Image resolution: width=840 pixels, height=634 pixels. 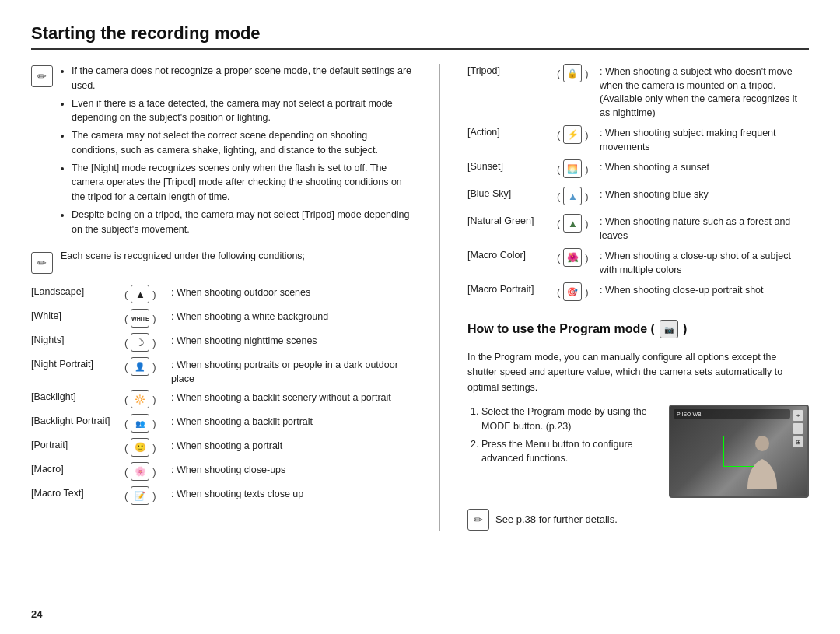 What do you see at coordinates (140, 342) in the screenshot?
I see `nights-icon: ☽` at bounding box center [140, 342].